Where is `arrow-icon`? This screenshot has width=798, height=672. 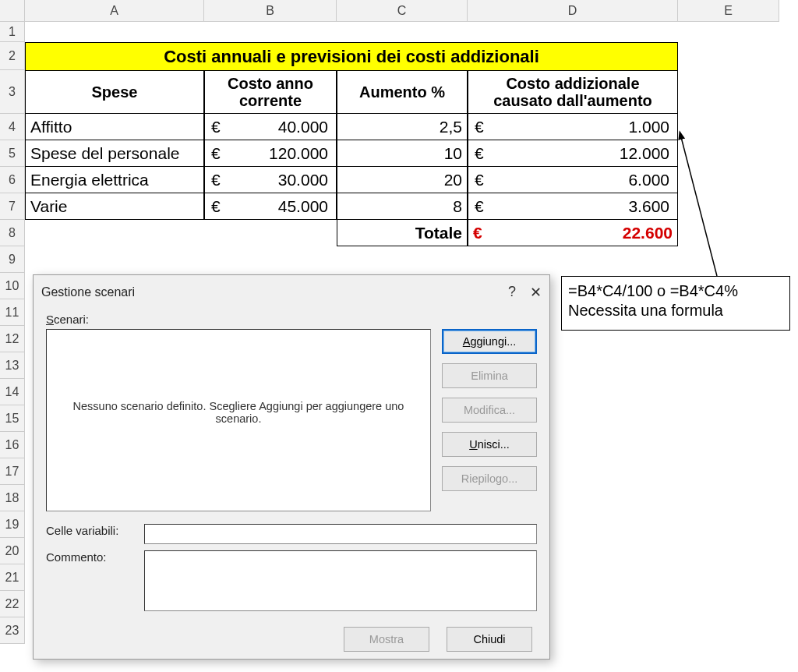
arrow-icon is located at coordinates (701, 207).